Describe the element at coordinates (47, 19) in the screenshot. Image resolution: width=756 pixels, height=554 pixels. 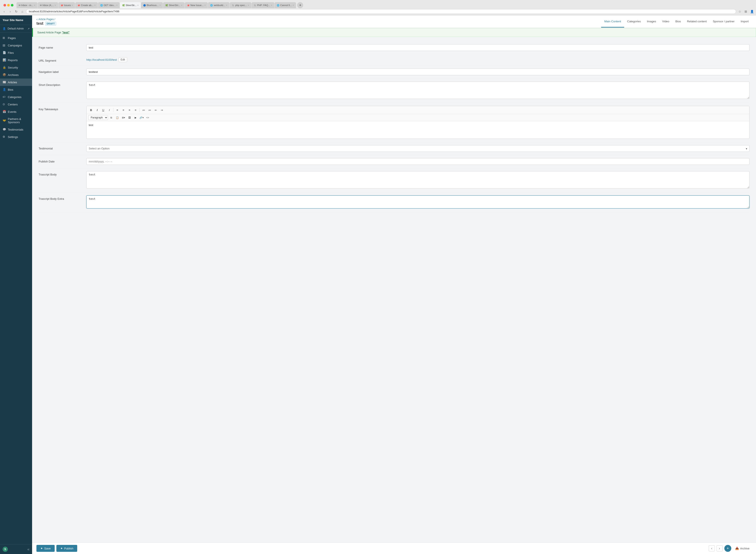
I see `breadcrumb-link: Article Pages /` at that location.